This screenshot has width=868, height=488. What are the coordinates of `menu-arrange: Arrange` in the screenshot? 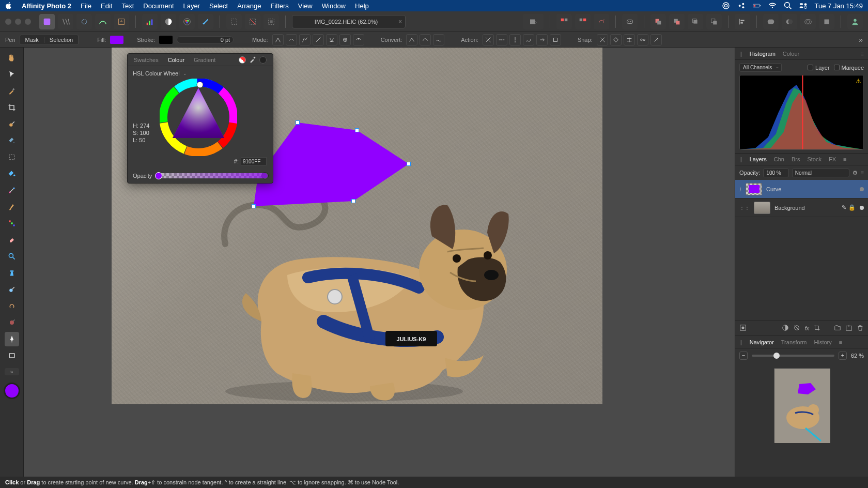 It's located at (249, 6).